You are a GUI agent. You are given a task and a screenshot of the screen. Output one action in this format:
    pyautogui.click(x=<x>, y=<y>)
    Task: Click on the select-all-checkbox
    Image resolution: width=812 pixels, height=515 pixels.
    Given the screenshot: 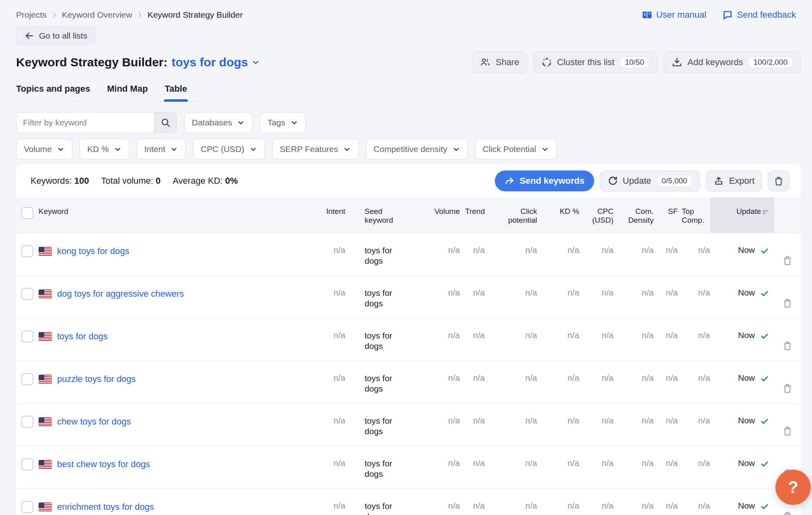 What is the action you would take?
    pyautogui.click(x=27, y=213)
    